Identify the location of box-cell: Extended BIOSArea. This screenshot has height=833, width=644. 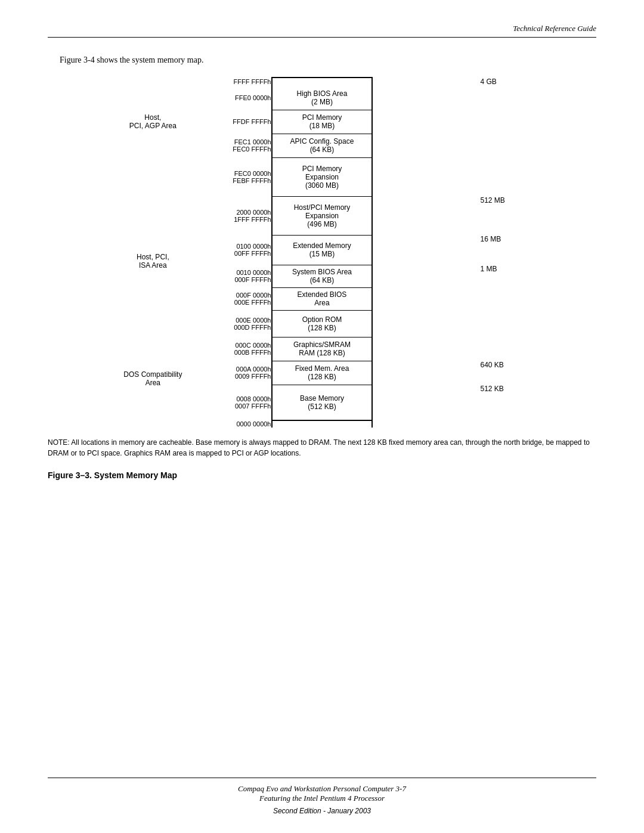
(322, 299).